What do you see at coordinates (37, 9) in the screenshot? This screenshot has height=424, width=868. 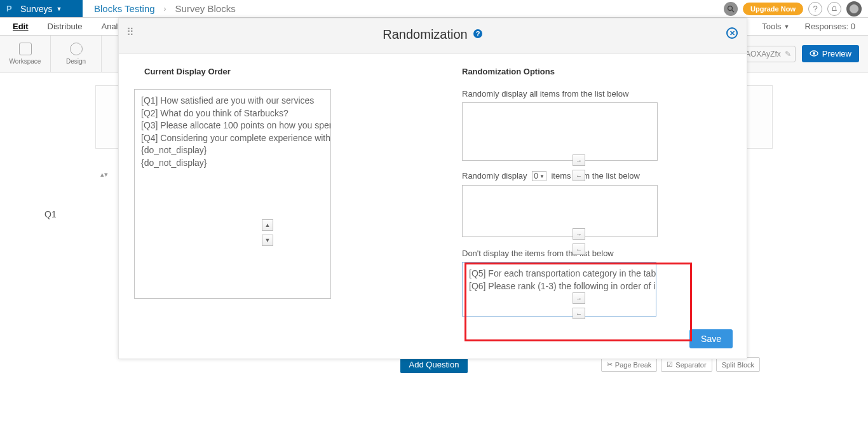 I see `surveys-label: Surveys` at bounding box center [37, 9].